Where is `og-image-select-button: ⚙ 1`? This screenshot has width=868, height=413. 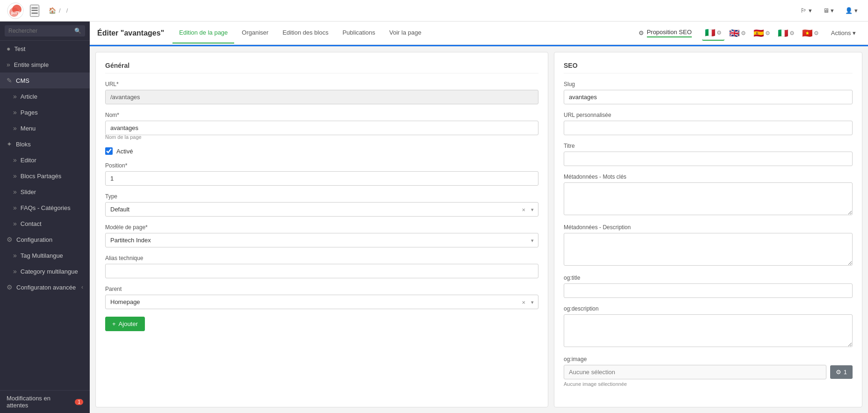 og-image-select-button: ⚙ 1 is located at coordinates (841, 372).